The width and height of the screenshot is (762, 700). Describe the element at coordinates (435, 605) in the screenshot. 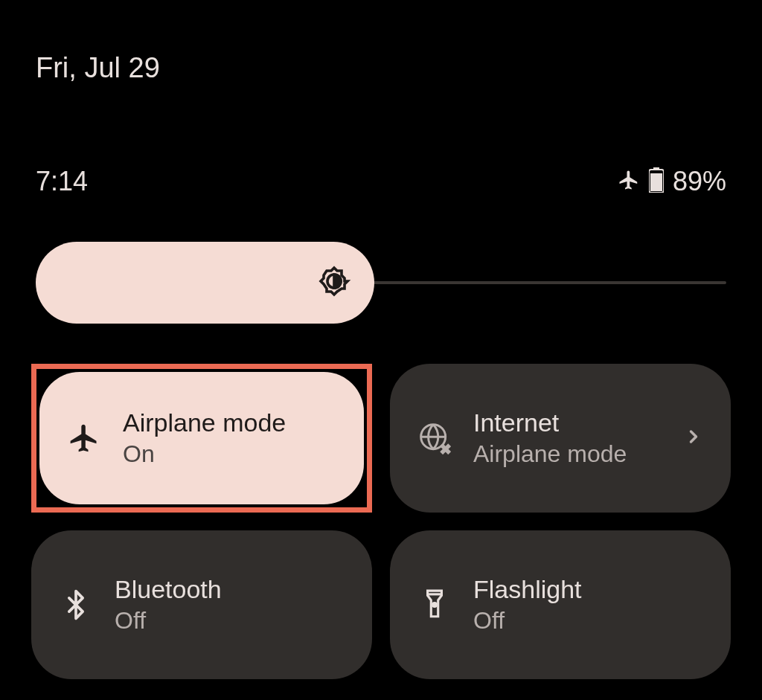

I see `flashlight-icon` at that location.